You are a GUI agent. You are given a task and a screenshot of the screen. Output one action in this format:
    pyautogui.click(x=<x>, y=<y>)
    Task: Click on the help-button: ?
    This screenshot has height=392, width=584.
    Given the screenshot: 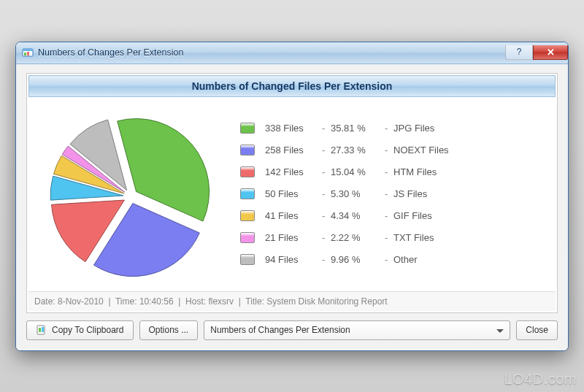 What is the action you would take?
    pyautogui.click(x=519, y=53)
    